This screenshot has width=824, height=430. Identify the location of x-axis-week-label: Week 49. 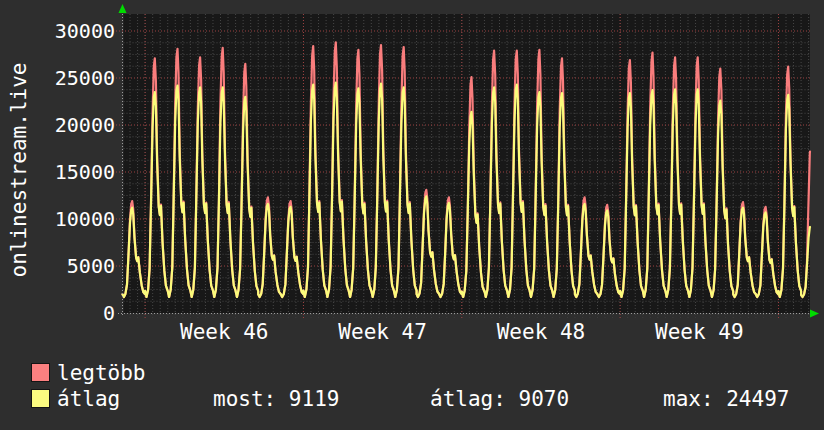
(699, 332).